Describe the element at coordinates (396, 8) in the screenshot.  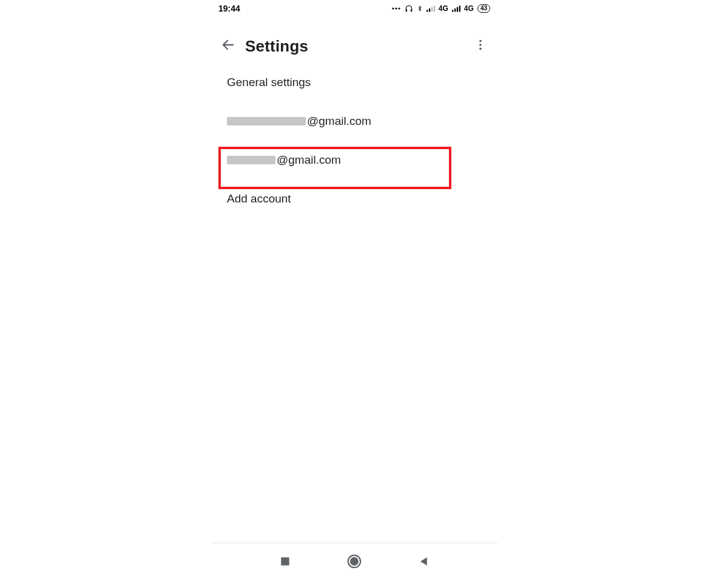
I see `more-icon` at that location.